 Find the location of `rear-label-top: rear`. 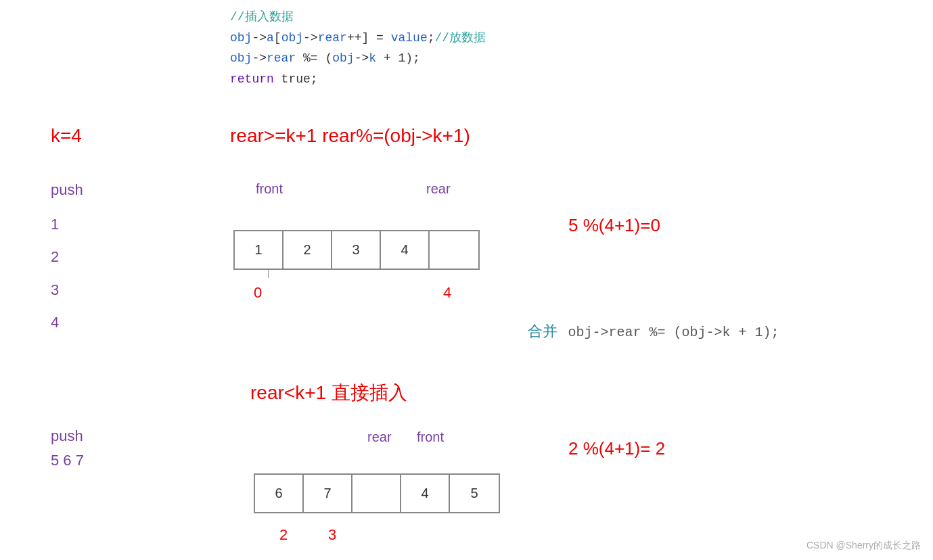

rear-label-top: rear is located at coordinates (438, 189).